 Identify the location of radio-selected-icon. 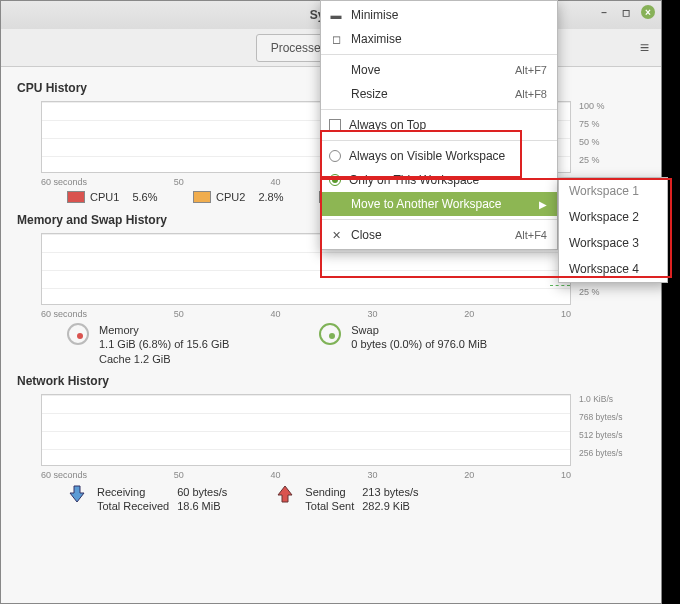
(335, 180).